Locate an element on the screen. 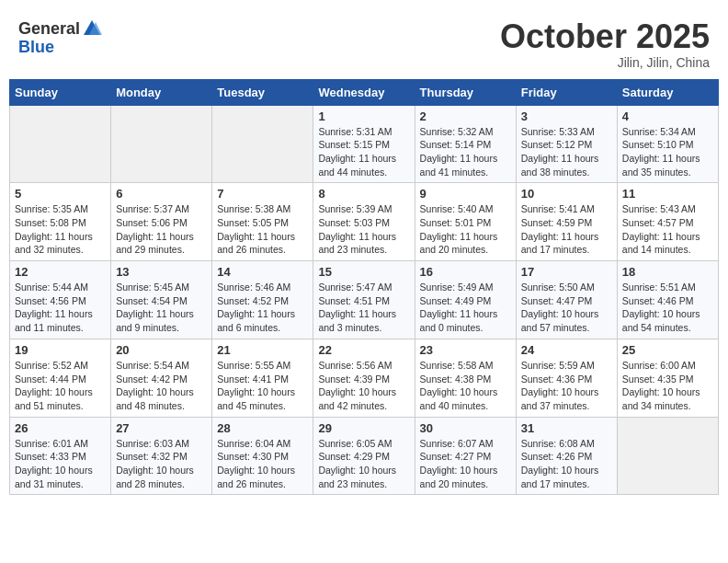 This screenshot has width=728, height=563. month-title: October 2025 is located at coordinates (605, 37).